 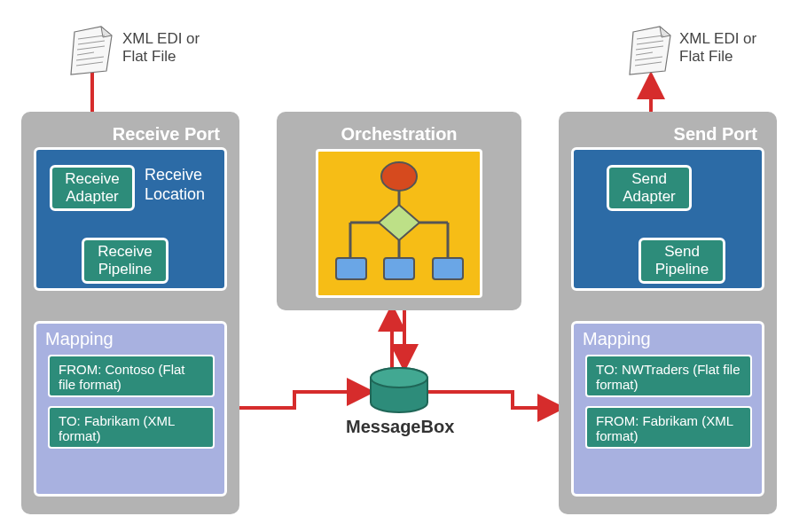 What do you see at coordinates (179, 184) in the screenshot?
I see `receive-location-label: Receive Location` at bounding box center [179, 184].